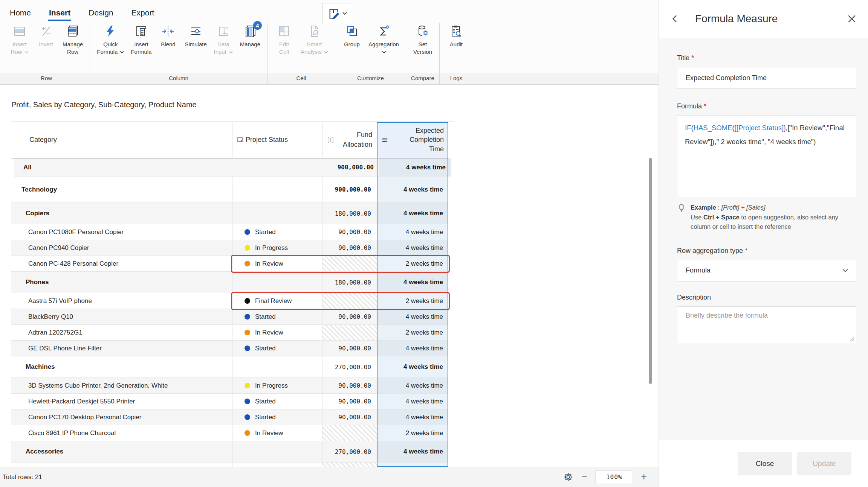 Image resolution: width=868 pixels, height=487 pixels. Describe the element at coordinates (230, 264) in the screenshot. I see `table-row-canon-pc-428-personal-copier: Canon PC-428 Personal CopierIn Review2 w…` at that location.